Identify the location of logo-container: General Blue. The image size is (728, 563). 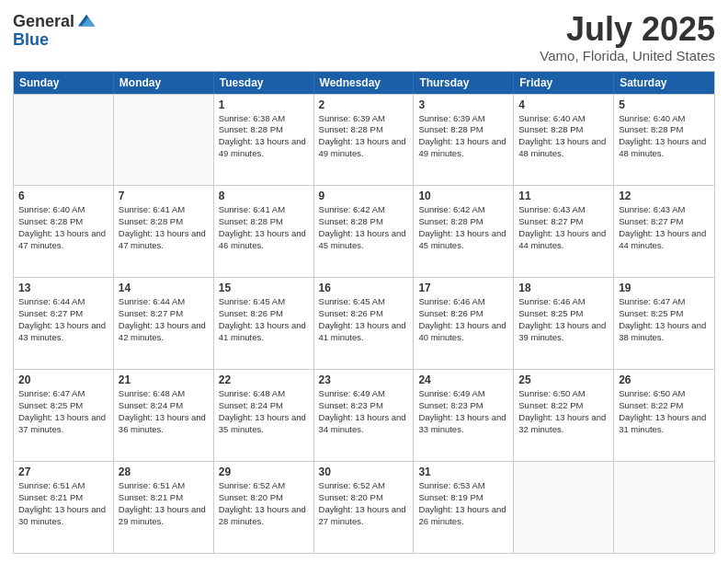
(55, 29).